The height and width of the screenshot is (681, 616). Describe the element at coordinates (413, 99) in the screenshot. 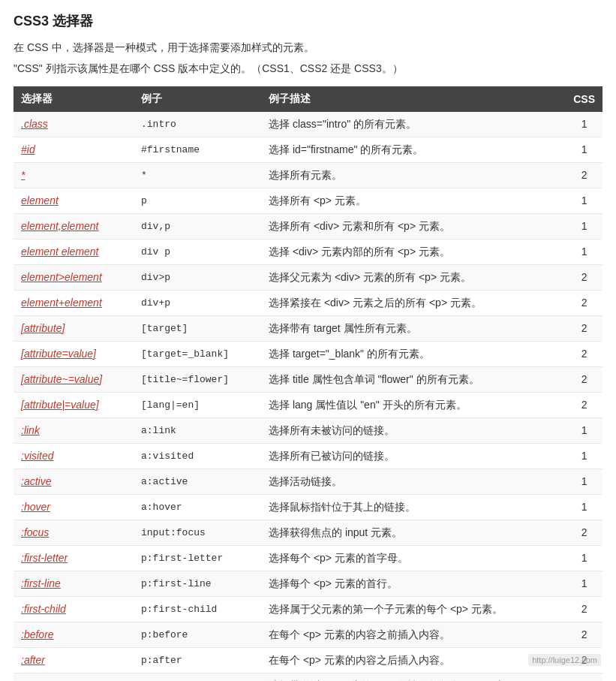

I see `col-header-description: 例子描述` at that location.